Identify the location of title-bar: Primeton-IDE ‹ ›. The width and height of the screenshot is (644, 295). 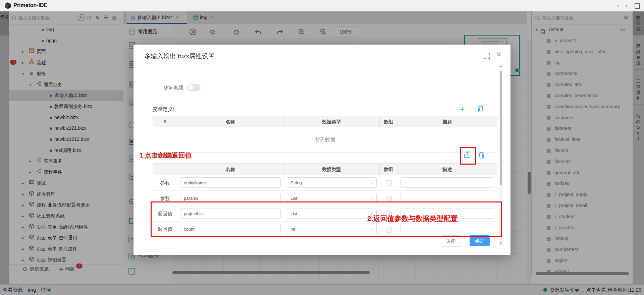
(322, 6).